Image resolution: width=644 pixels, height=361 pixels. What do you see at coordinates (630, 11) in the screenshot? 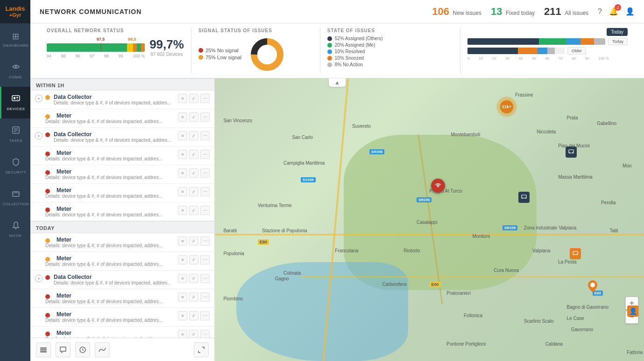
I see `user-button: 👤` at bounding box center [630, 11].